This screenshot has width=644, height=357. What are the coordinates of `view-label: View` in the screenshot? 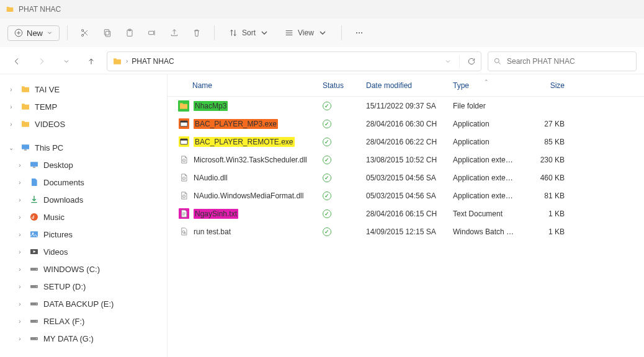 It's located at (306, 33).